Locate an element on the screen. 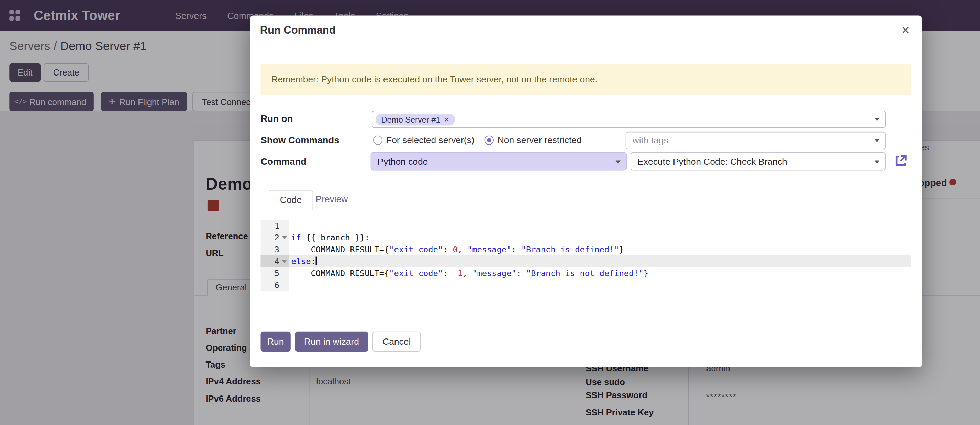  radio-non-restricted is located at coordinates (489, 140).